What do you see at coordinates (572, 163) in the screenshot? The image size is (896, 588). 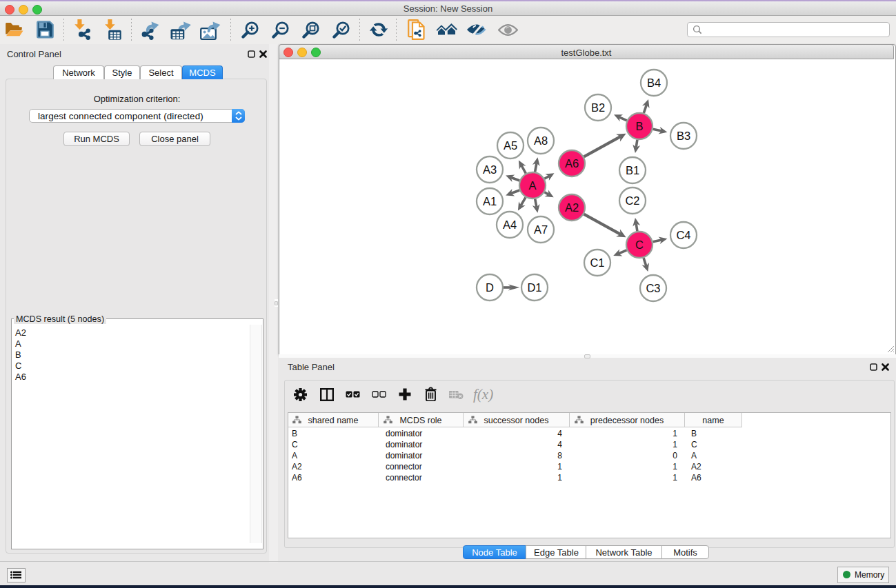 I see `svg-text: A6` at bounding box center [572, 163].